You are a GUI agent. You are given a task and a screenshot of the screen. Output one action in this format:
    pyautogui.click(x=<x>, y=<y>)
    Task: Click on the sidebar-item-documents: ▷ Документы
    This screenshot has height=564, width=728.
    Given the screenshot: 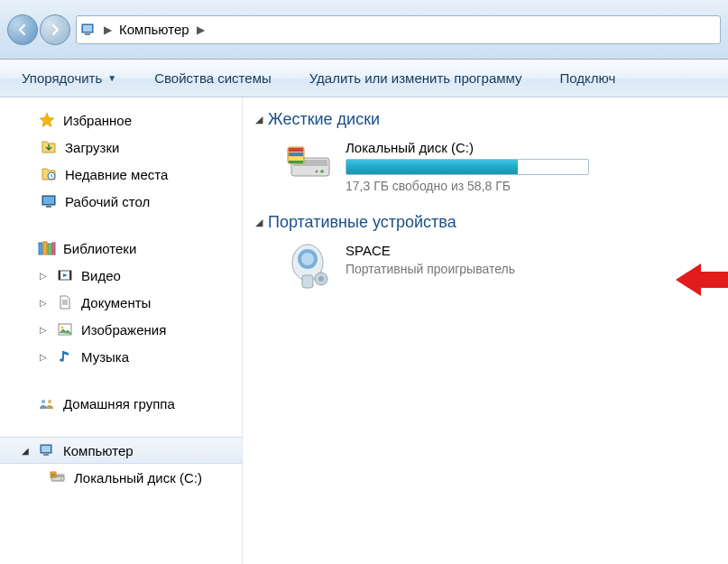 What is the action you would take?
    pyautogui.click(x=121, y=302)
    